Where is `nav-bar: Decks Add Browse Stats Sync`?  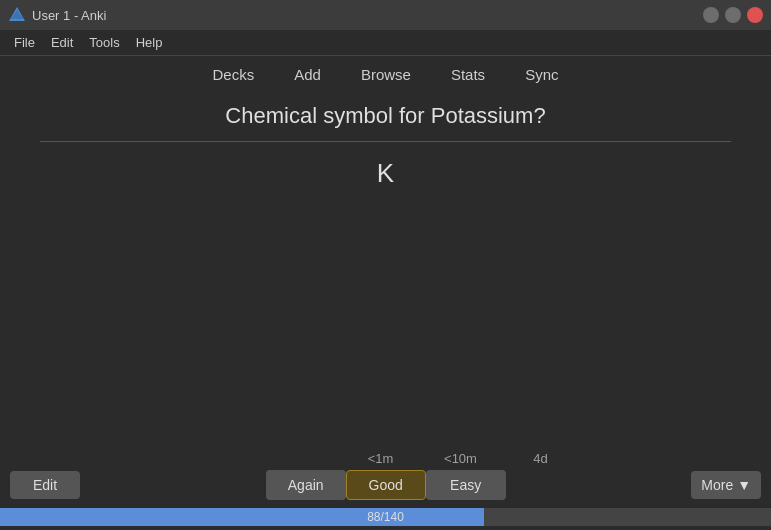
nav-bar: Decks Add Browse Stats Sync is located at coordinates (386, 74).